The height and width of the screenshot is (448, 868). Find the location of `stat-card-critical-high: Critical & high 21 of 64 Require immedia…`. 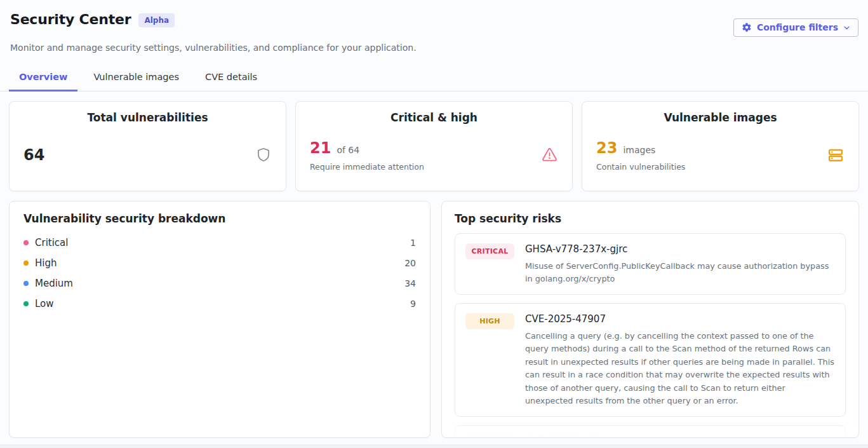

stat-card-critical-high: Critical & high 21 of 64 Require immedia… is located at coordinates (434, 146).